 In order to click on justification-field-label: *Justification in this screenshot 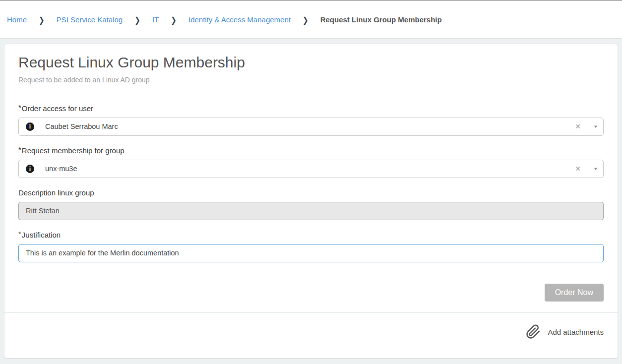, I will do `click(311, 235)`.